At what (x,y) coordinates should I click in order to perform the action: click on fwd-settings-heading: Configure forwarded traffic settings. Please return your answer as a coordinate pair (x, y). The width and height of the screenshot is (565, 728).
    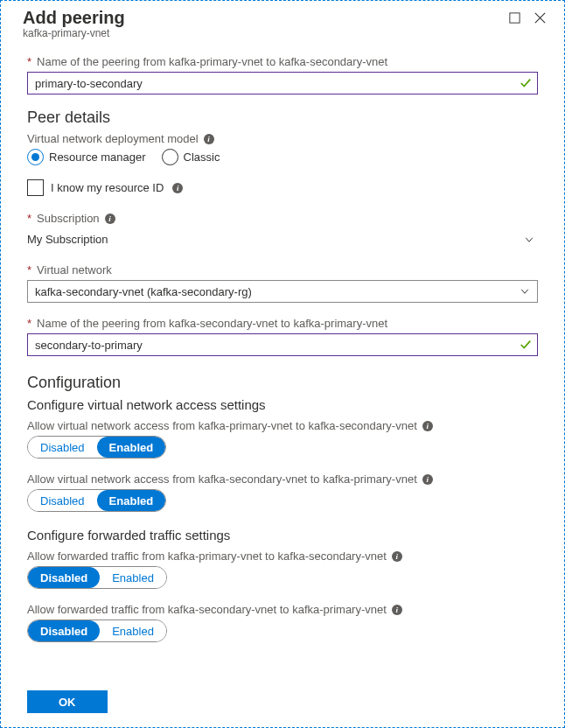
    Looking at the image, I should click on (282, 536).